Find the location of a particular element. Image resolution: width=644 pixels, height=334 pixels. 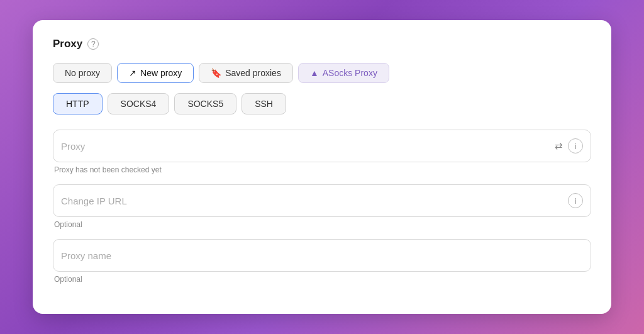

change-ip-hint: Optional is located at coordinates (323, 225).